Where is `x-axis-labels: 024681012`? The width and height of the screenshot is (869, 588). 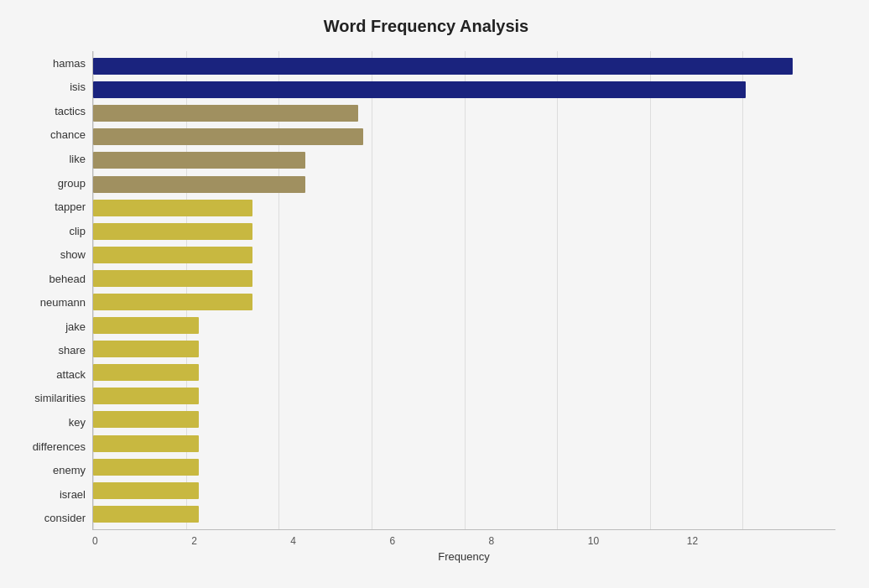
x-axis-labels: 024681012 is located at coordinates (464, 541).